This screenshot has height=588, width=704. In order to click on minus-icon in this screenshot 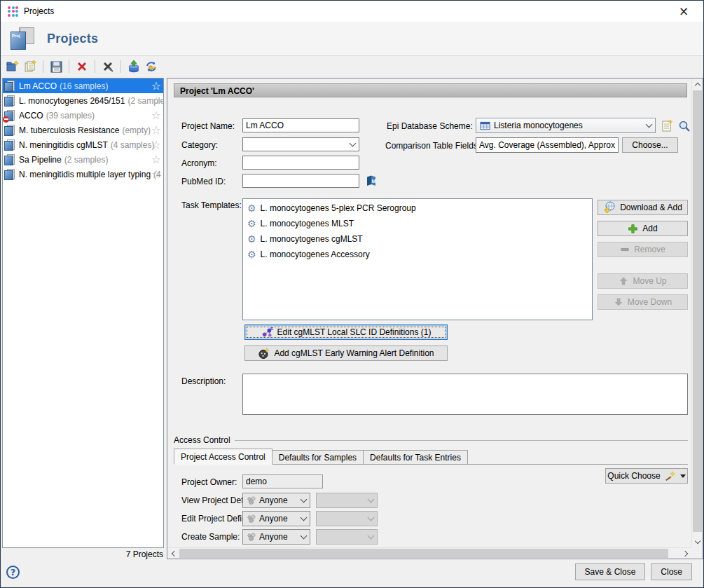, I will do `click(625, 249)`.